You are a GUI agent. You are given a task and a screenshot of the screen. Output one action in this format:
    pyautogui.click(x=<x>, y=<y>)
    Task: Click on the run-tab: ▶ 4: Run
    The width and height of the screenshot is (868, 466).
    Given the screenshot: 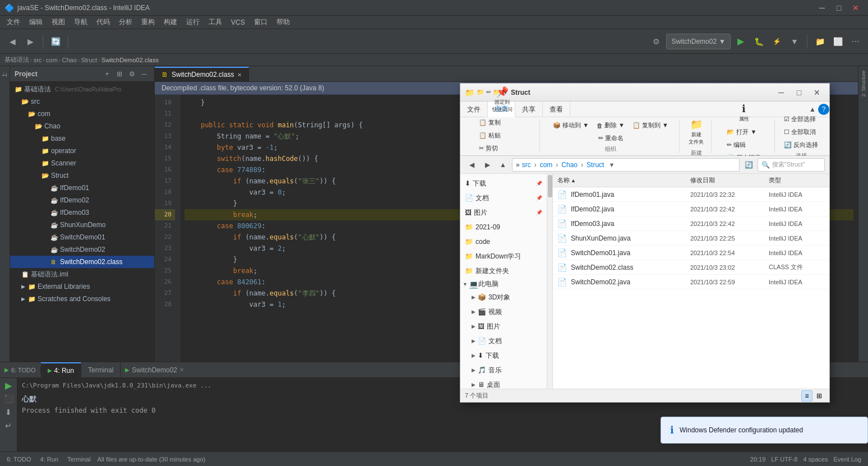 What is the action you would take?
    pyautogui.click(x=61, y=370)
    